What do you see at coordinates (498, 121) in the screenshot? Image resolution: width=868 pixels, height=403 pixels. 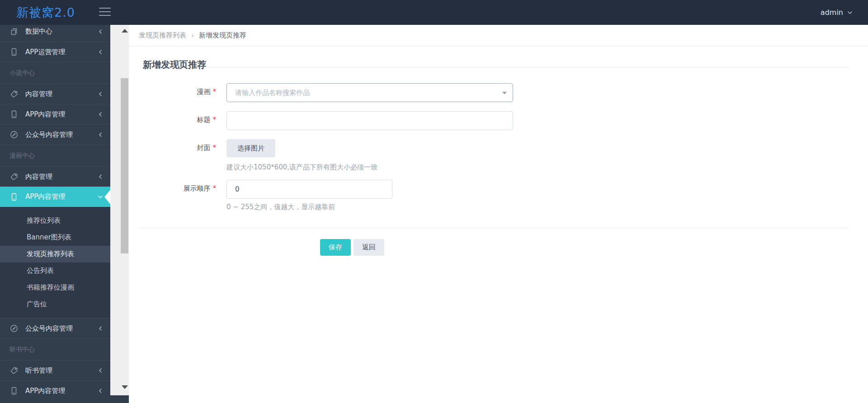 I see `form-row-title: 标题*` at bounding box center [498, 121].